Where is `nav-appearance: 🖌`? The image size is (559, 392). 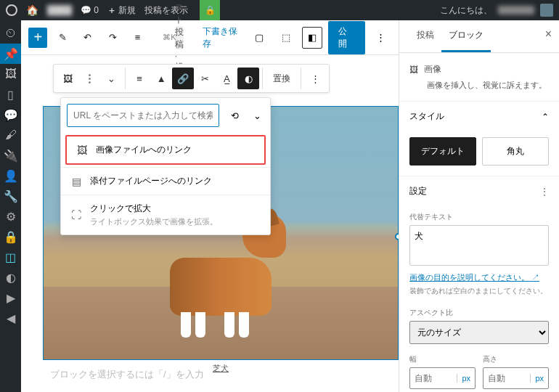
nav-appearance: 🖌 is located at coordinates (10, 135).